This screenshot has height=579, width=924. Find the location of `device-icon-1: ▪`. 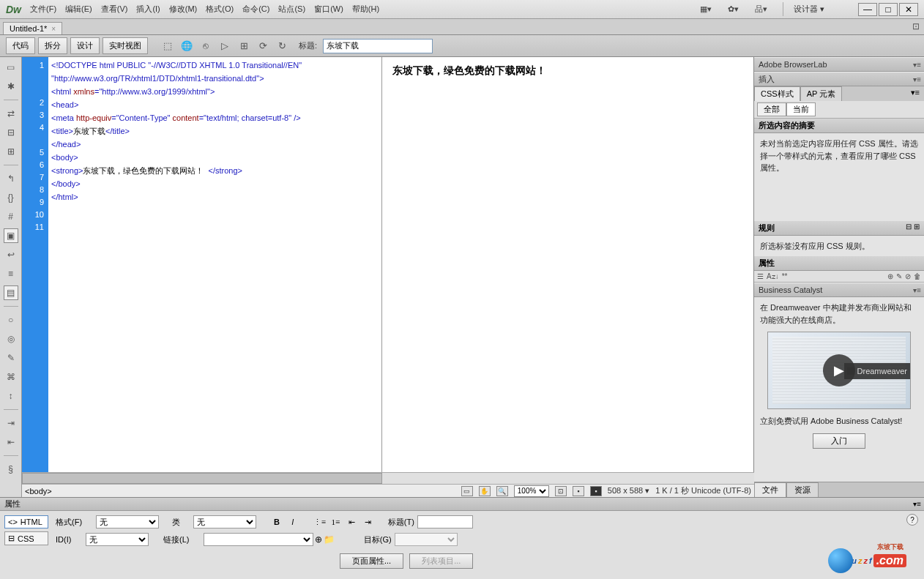

device-icon-1: ▪ is located at coordinates (578, 491).